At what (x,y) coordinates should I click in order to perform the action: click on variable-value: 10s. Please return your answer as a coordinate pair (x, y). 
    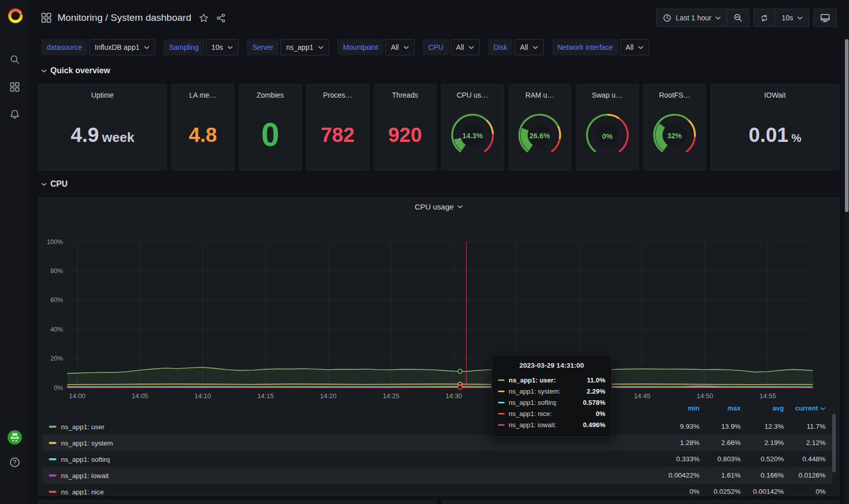
    Looking at the image, I should click on (218, 47).